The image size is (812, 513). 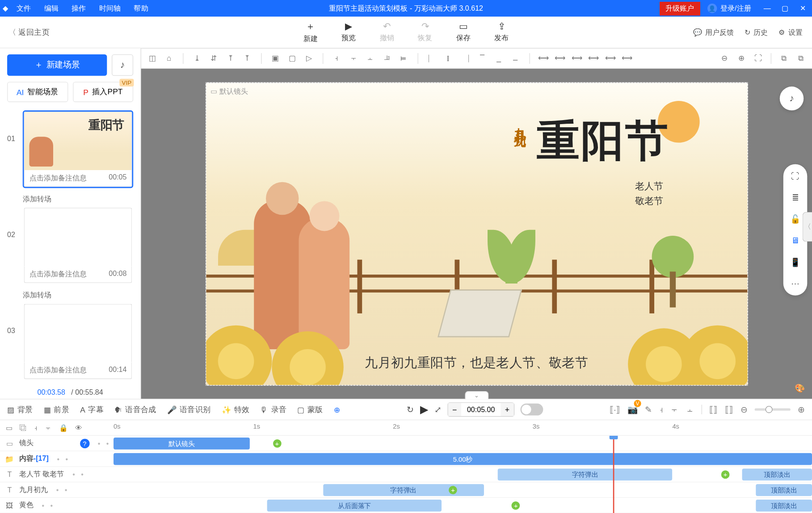 What do you see at coordinates (463, 443) in the screenshot?
I see `track: 默认镜头+` at bounding box center [463, 443].